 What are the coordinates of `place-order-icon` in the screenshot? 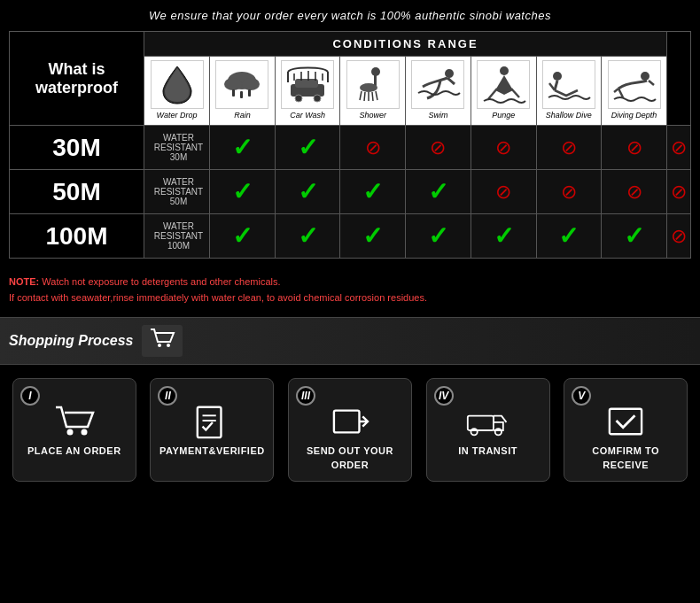 It's located at (74, 421).